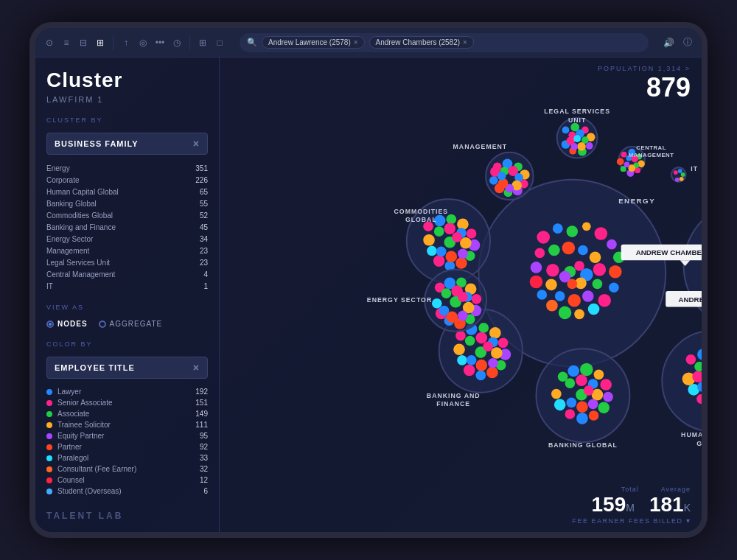  Describe the element at coordinates (693, 266) in the screenshot. I see `corporate-cluster-bg` at that location.